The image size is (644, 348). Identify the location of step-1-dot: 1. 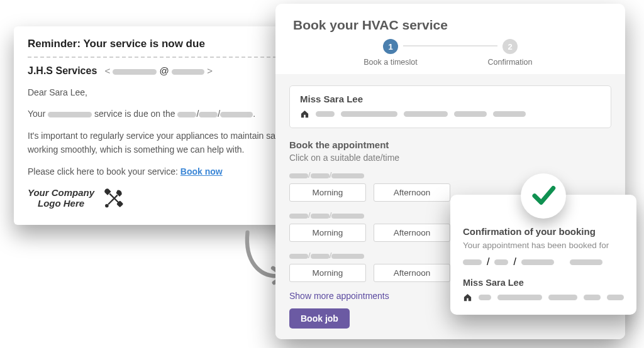
(391, 46).